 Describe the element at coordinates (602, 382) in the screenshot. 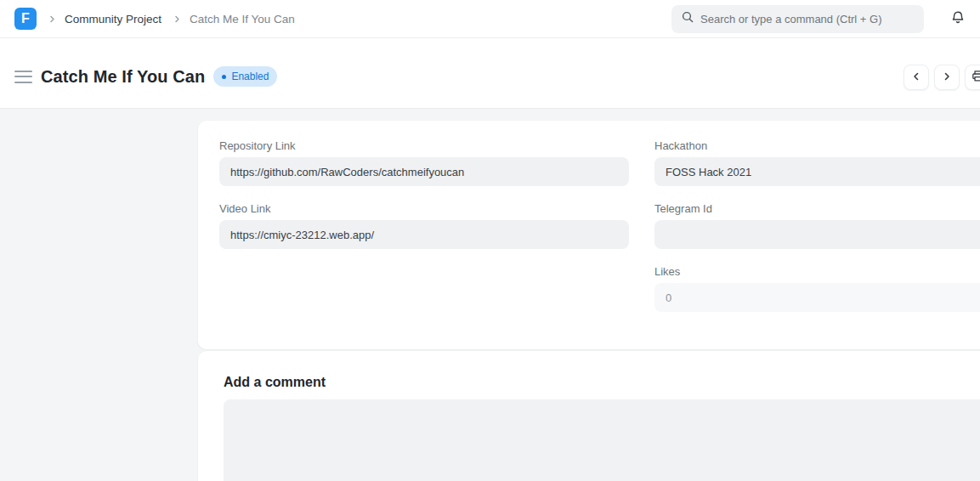

I see `comment-heading: Add a comment` at that location.